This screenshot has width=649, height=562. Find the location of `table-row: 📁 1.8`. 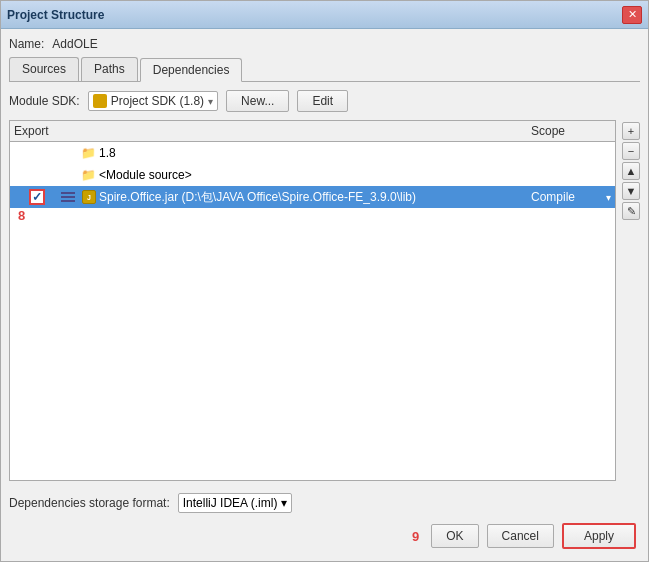

table-row: 📁 1.8 is located at coordinates (312, 153).